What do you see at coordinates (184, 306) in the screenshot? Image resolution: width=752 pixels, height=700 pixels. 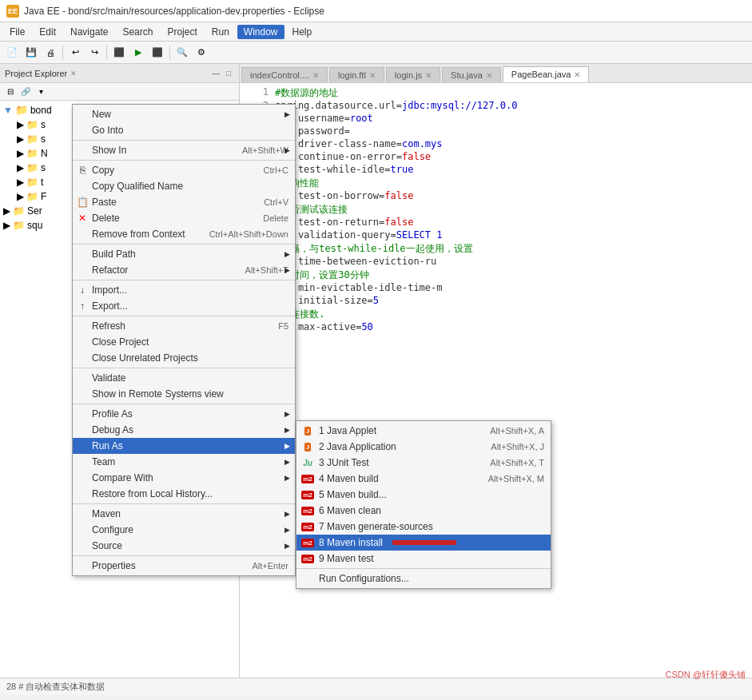 I see `ctx-export: ↑ Export...` at bounding box center [184, 306].